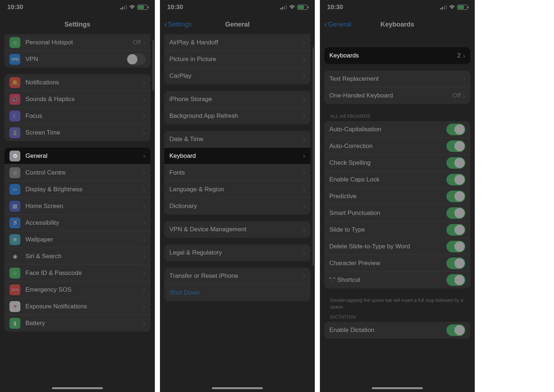  I want to click on row-legal-regulatory: Legal & Regulatory›, so click(237, 253).